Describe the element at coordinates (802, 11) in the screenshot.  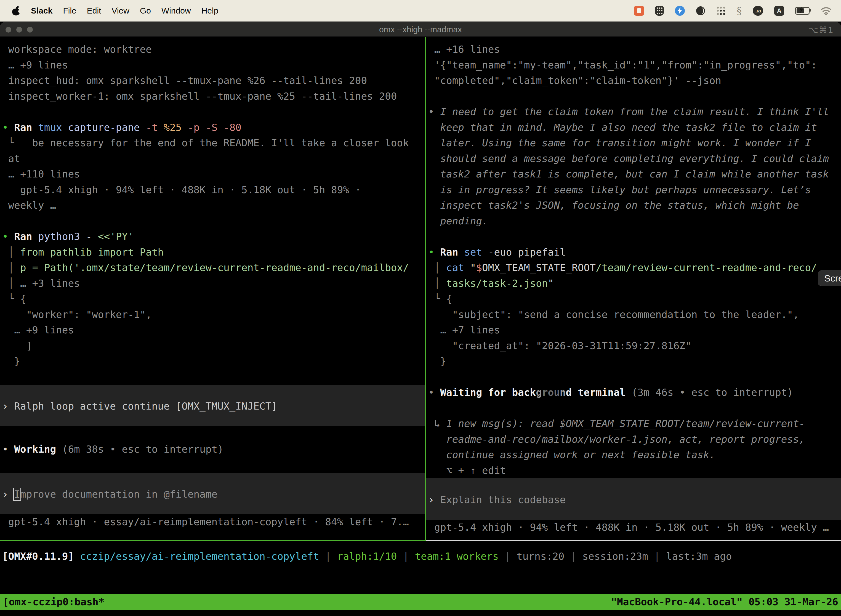
I see `battery-charging-icon` at that location.